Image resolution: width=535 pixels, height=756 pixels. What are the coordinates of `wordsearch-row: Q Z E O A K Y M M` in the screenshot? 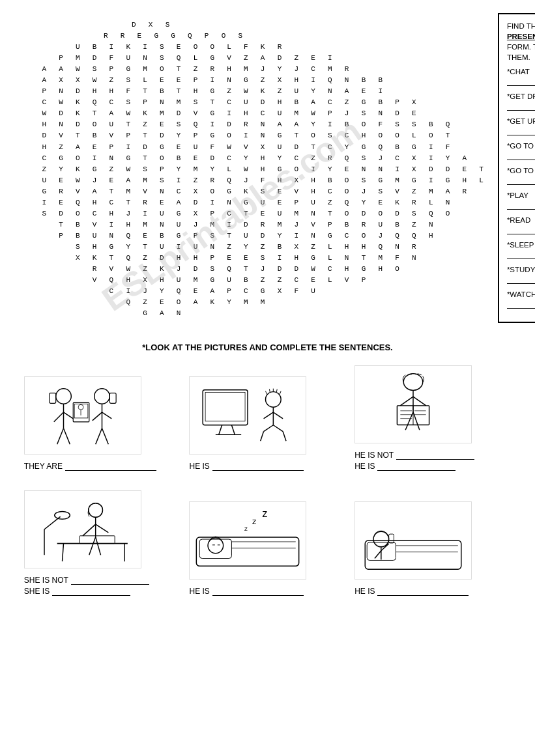 It's located at (252, 302).